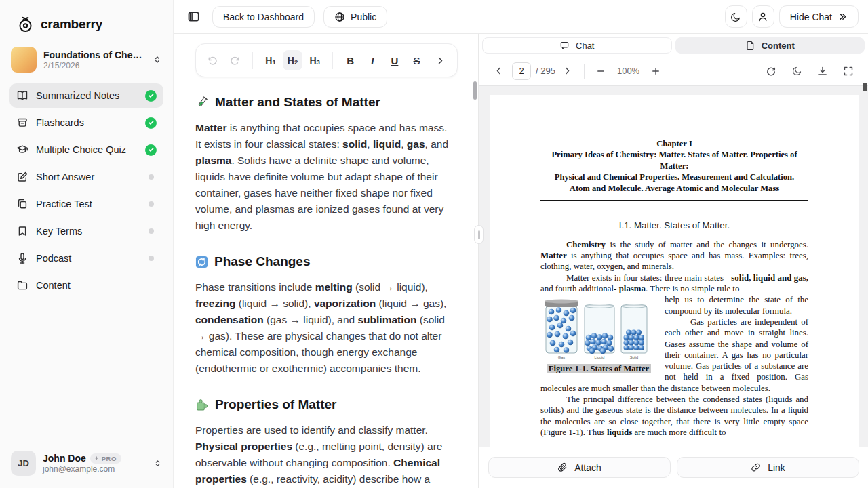  I want to click on theme-toggle-button, so click(736, 16).